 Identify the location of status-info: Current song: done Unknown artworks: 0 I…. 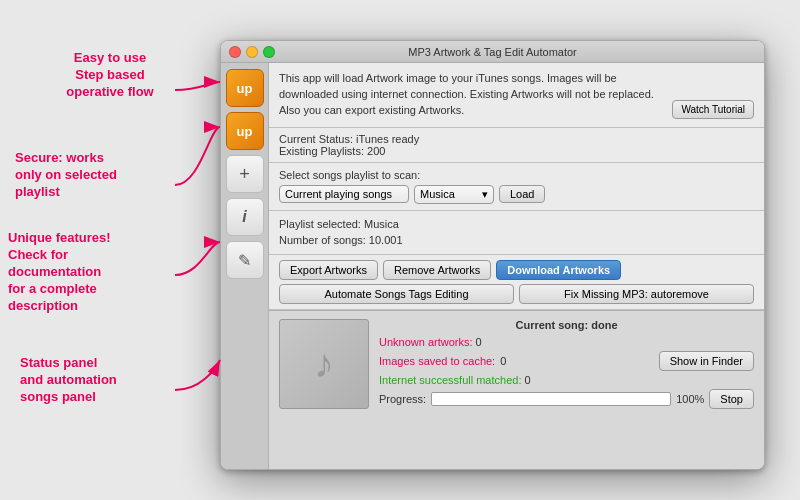
(566, 390).